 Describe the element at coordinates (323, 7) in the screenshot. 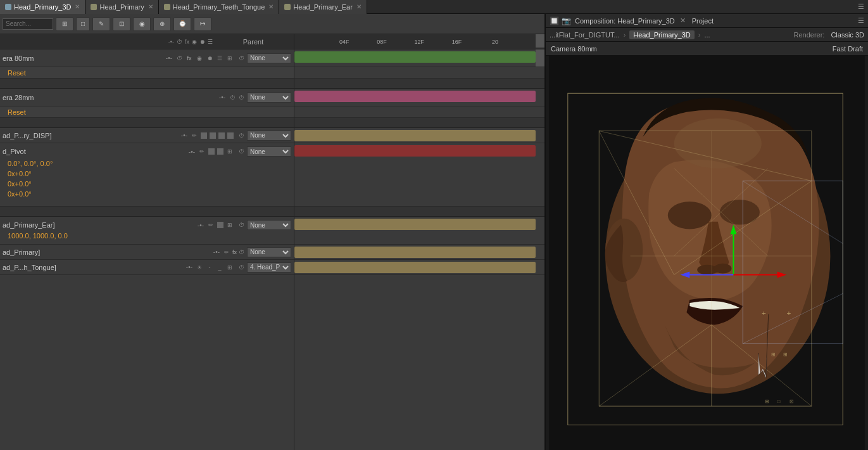

I see `tab-head-primary-ear: Head_Primary_Ear ✕` at that location.